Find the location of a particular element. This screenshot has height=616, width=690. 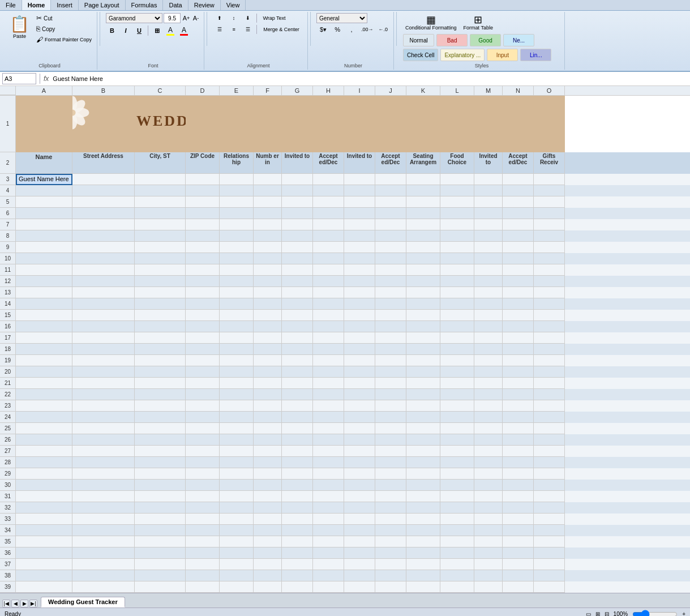

grid-cell-m30 is located at coordinates (488, 485).